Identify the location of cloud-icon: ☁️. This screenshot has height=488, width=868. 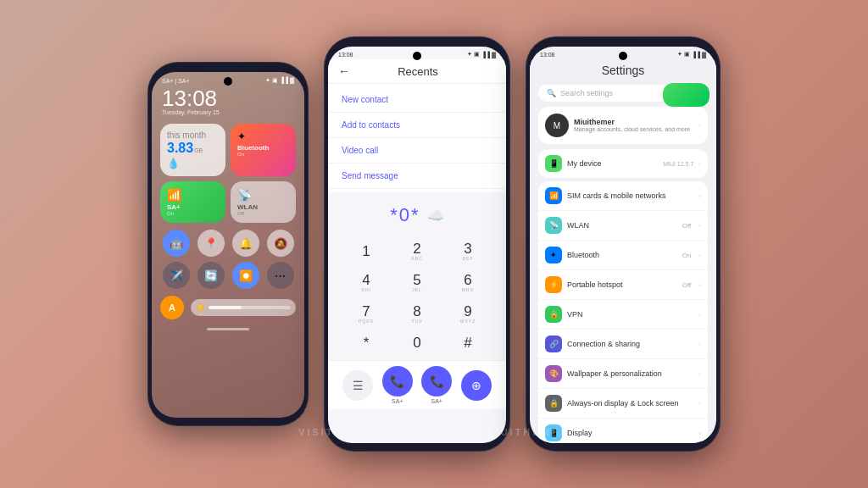
(436, 215).